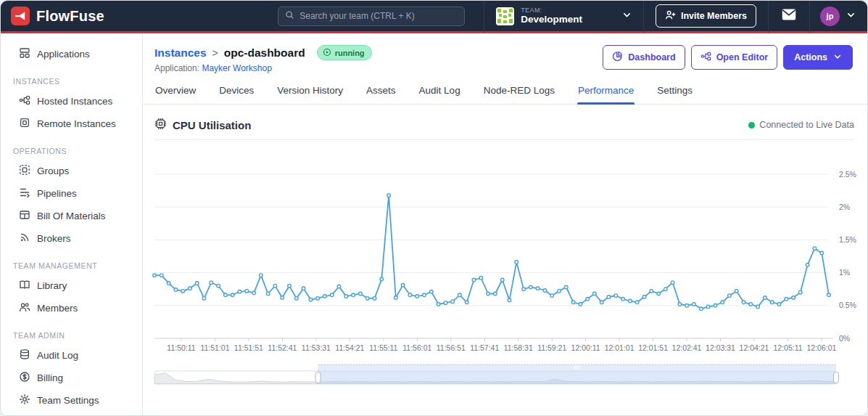 The image size is (868, 416). Describe the element at coordinates (818, 57) in the screenshot. I see `actions-button: Actions` at that location.